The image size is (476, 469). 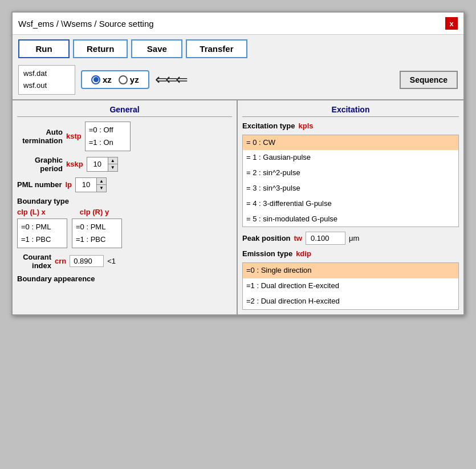 I want to click on window-title: Wsf_ems / \Wsems / Source setting, so click(x=86, y=24).